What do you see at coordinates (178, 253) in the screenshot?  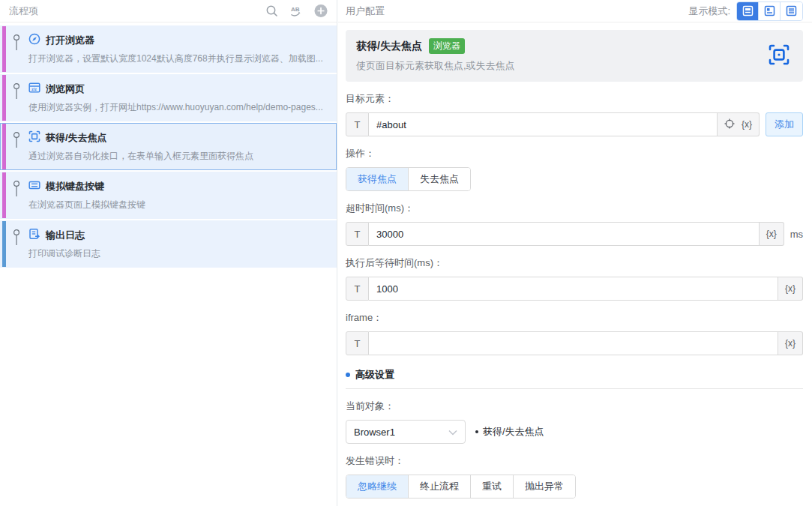 I see `flow-item-desc: 打印调试诊断日志` at bounding box center [178, 253].